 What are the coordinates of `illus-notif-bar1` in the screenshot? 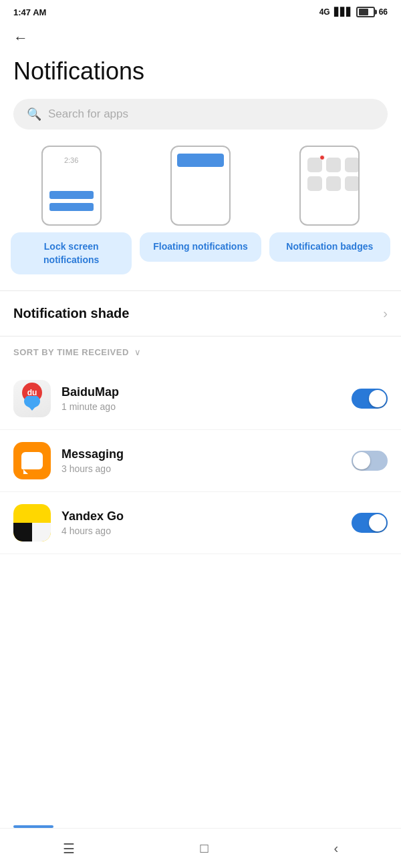 It's located at (72, 195).